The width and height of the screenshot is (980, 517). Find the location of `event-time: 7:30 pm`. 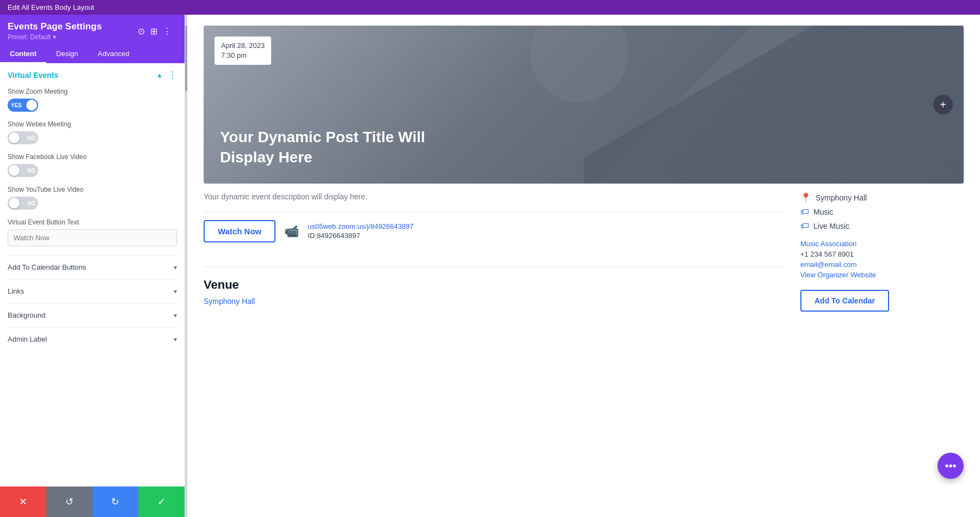

event-time: 7:30 pm is located at coordinates (243, 56).